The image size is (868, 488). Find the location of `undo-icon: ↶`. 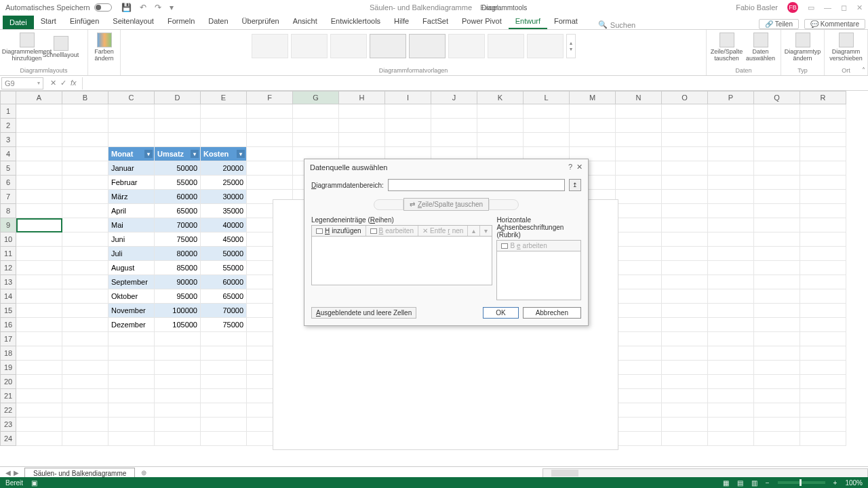

undo-icon: ↶ is located at coordinates (143, 7).